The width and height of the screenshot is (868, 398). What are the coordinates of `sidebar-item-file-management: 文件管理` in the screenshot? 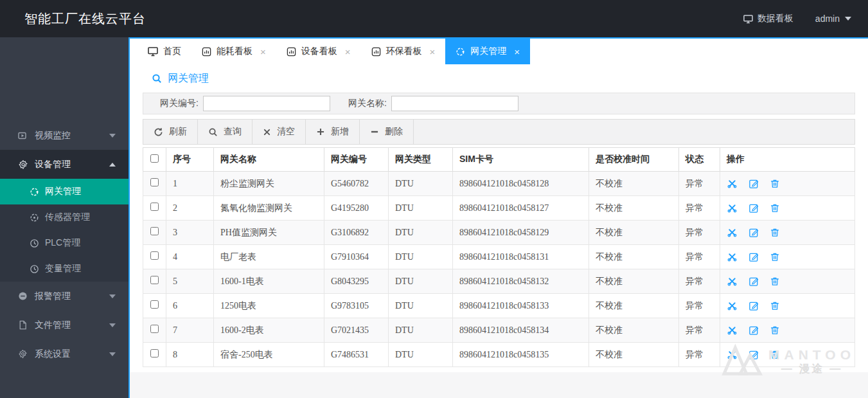 It's located at (64, 325).